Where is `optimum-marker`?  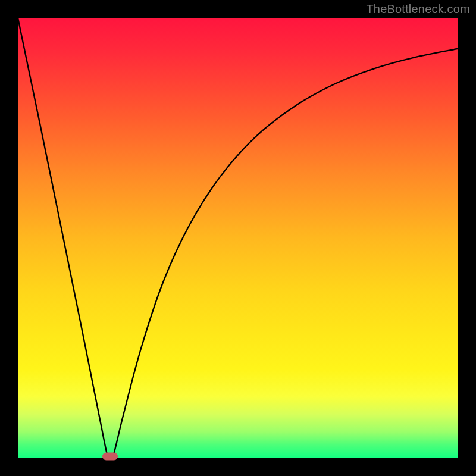 optimum-marker is located at coordinates (110, 457).